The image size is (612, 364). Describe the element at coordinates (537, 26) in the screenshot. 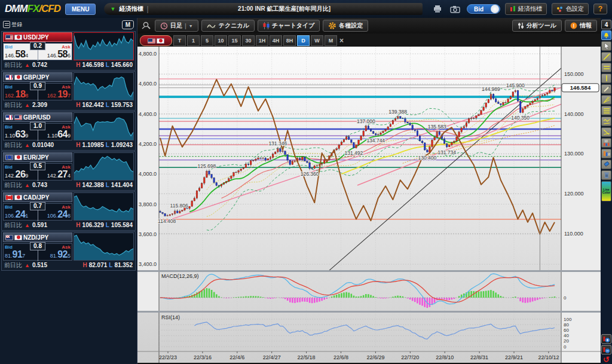

I see `analysis-tools-button: 分析ツール` at that location.